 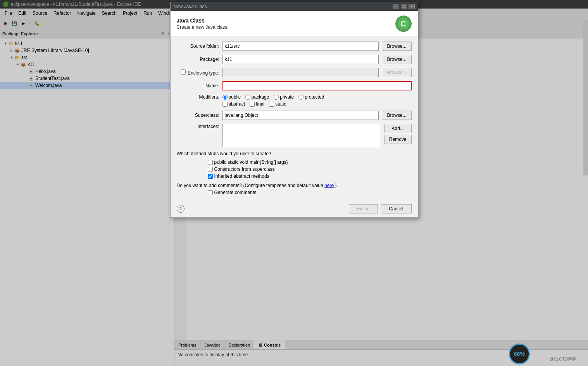 I want to click on package-input, so click(x=301, y=59).